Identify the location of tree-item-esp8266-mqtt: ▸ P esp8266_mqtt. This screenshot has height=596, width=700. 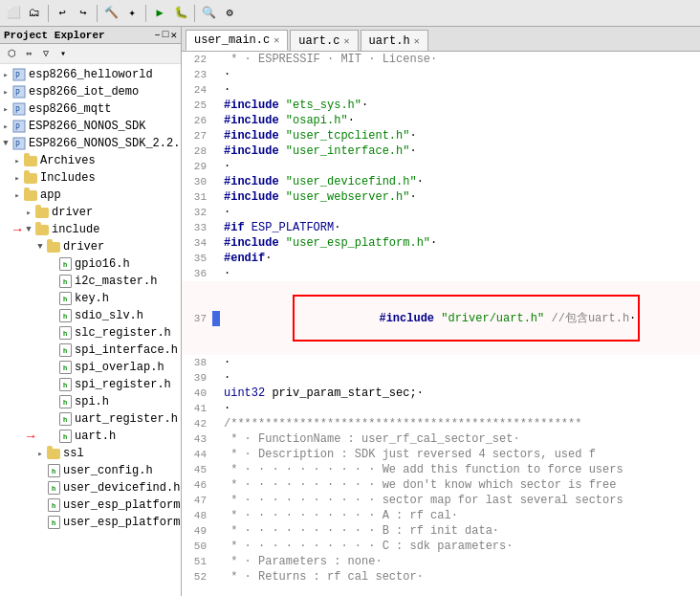
(90, 109).